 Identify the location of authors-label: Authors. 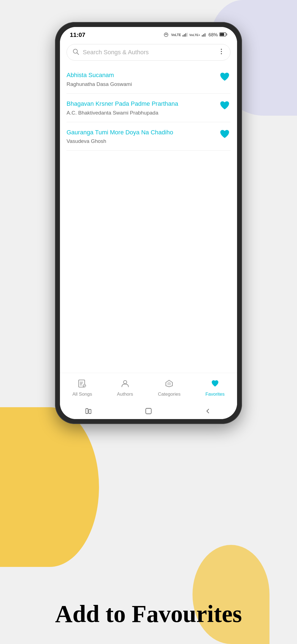
(125, 394).